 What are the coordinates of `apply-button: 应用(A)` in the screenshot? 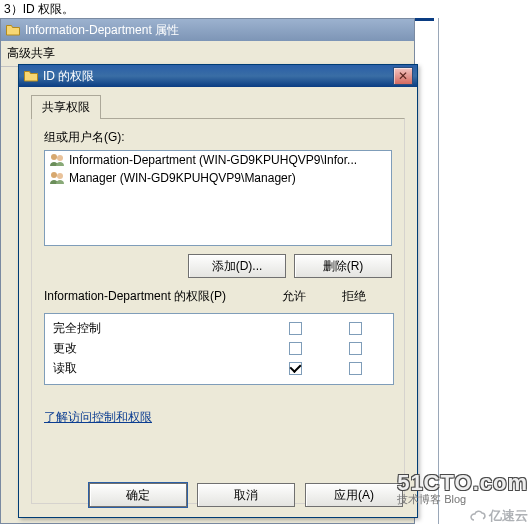 It's located at (354, 495).